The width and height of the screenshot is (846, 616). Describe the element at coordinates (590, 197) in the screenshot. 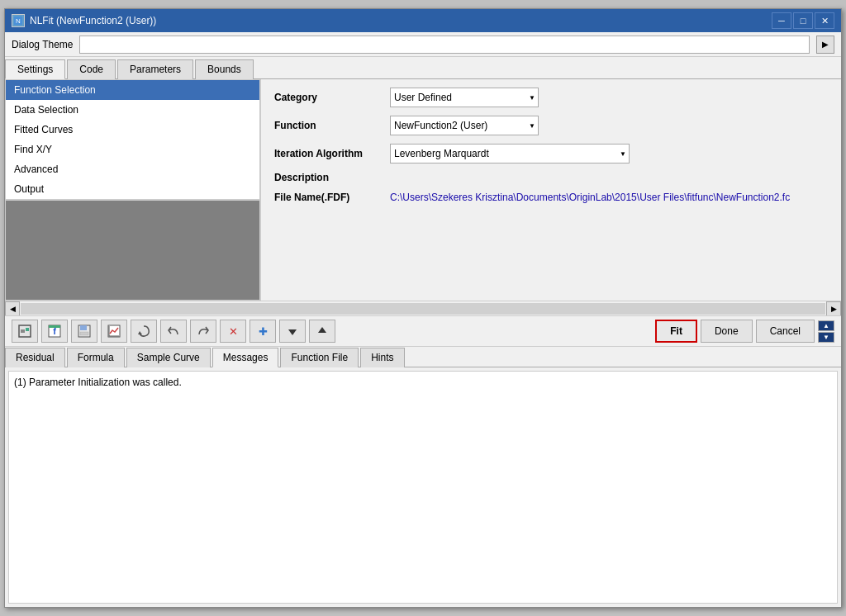

I see `filename-value: C:\Users\Szekeres Krisztina\Documents\Or…` at that location.